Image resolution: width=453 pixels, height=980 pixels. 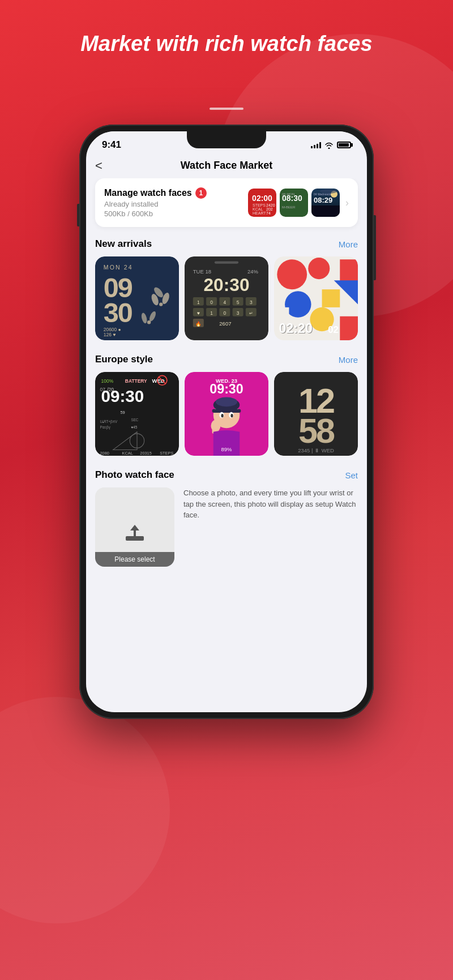 What do you see at coordinates (296, 328) in the screenshot?
I see `svg-text: 02:20` at bounding box center [296, 328].